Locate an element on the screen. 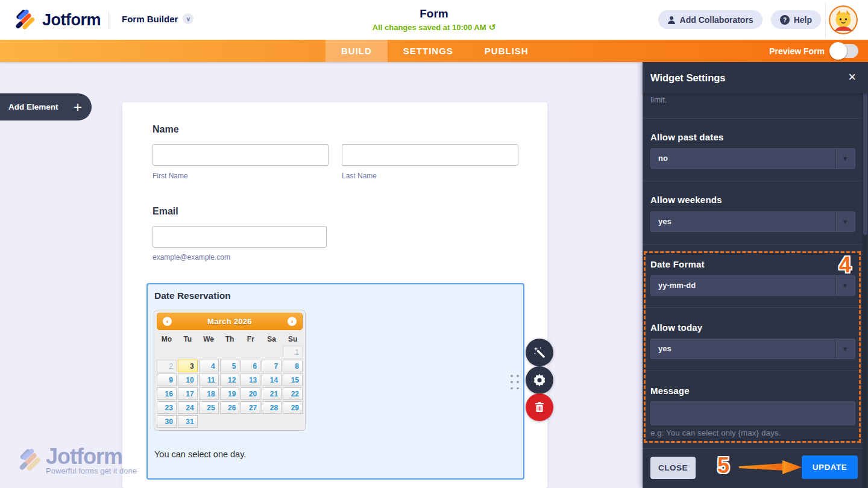 The width and height of the screenshot is (868, 488). annotation-step-4: 4 is located at coordinates (845, 265).